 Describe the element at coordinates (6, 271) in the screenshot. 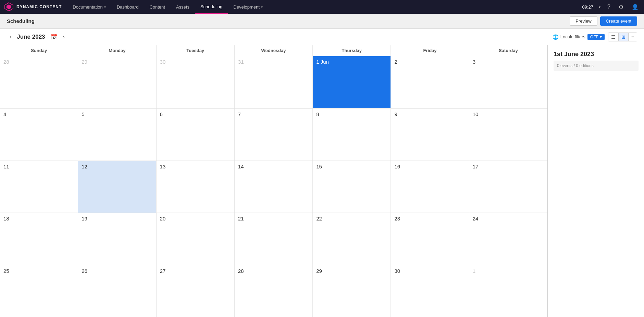

I see `day-number: 25` at that location.